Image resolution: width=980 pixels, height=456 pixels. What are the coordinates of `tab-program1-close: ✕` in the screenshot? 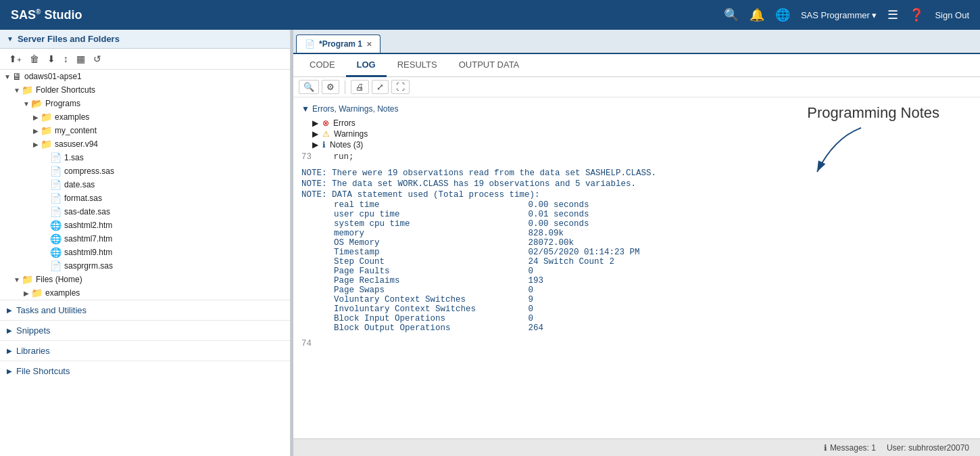 It's located at (369, 45).